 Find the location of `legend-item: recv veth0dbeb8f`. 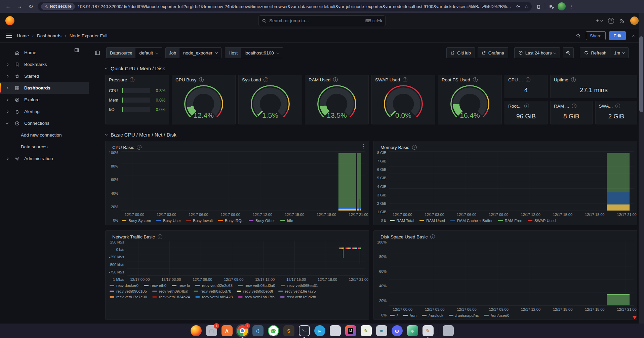

legend-item: recv veth0dbeb8f is located at coordinates (255, 291).